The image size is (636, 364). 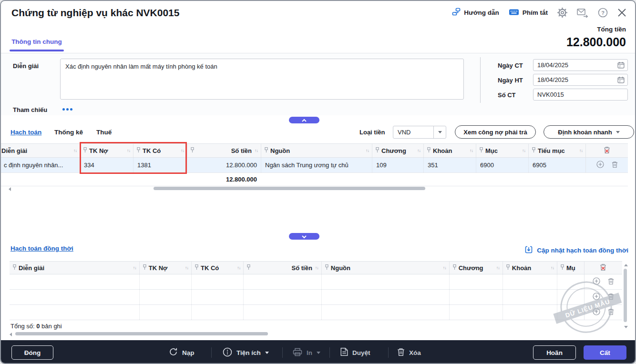 What do you see at coordinates (224, 165) in the screenshot?
I see `cell-amount: 12.800.000` at bounding box center [224, 165].